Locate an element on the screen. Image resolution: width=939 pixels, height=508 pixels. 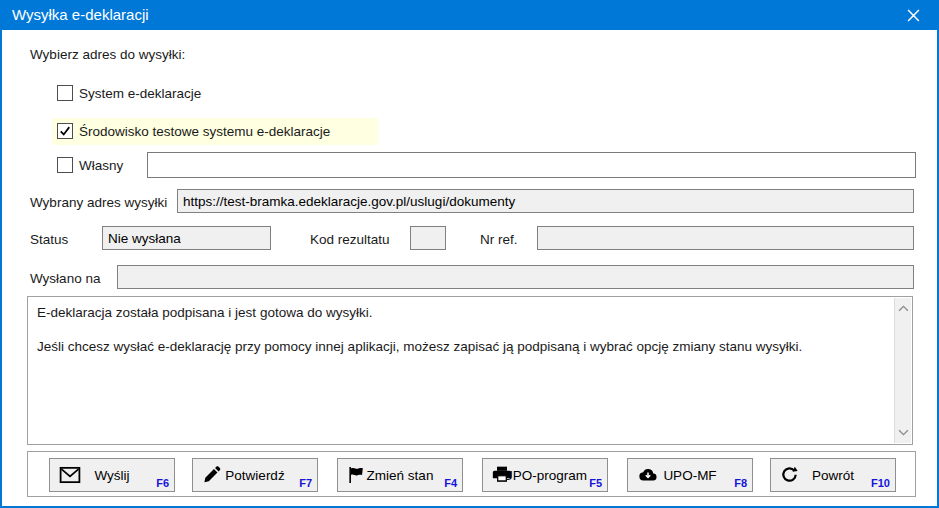
close-icon is located at coordinates (914, 16).